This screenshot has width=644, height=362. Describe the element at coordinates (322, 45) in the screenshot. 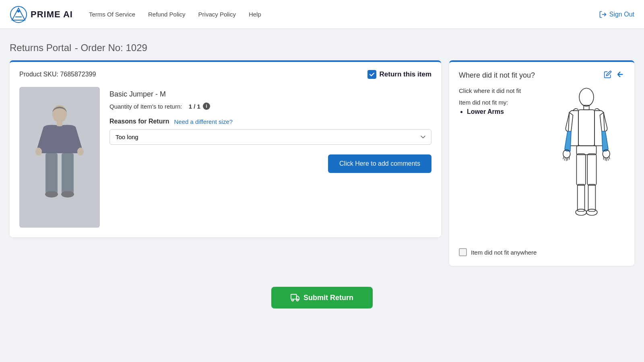

I see `page-title-area: Returns Portal - Order No: 1029` at that location.